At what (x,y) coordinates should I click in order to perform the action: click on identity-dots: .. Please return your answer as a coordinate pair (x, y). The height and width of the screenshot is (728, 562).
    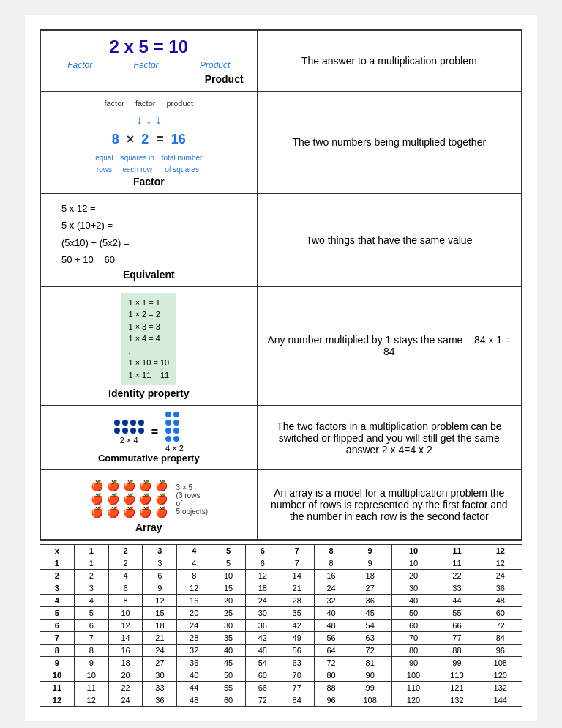
    Looking at the image, I should click on (149, 352).